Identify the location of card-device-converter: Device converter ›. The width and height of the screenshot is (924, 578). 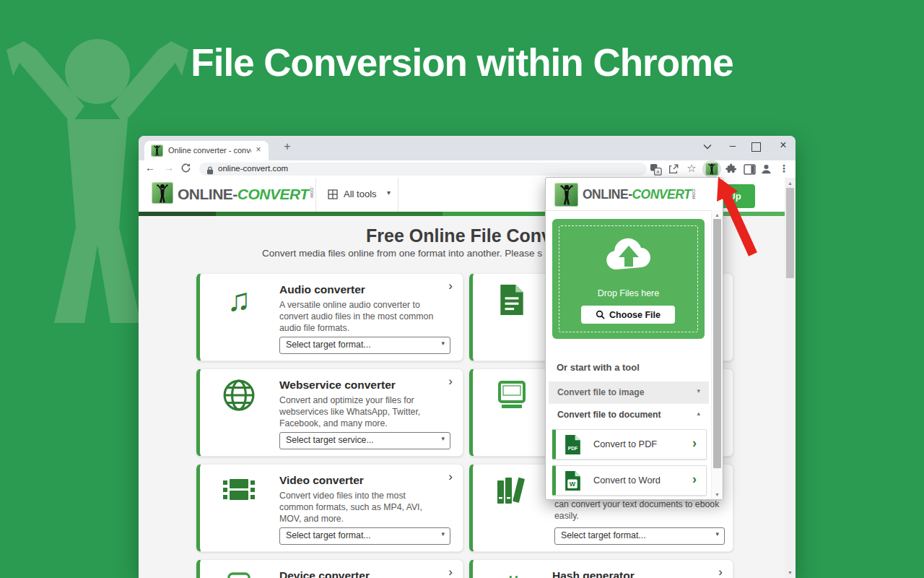
(330, 569).